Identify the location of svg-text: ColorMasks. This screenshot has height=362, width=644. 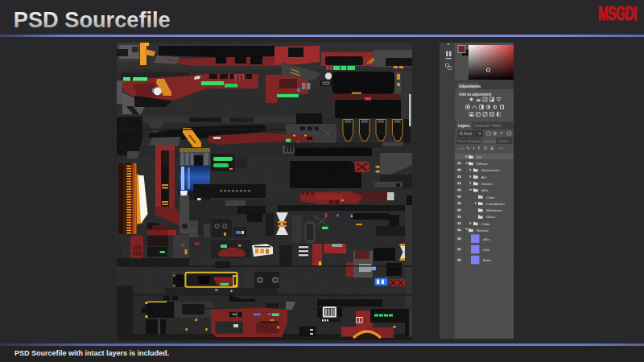
(496, 204).